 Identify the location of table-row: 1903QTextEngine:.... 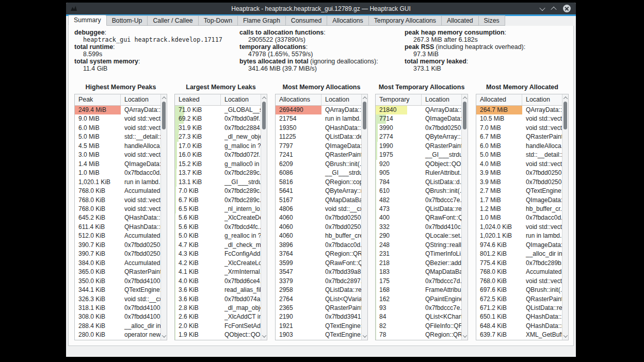
(318, 335).